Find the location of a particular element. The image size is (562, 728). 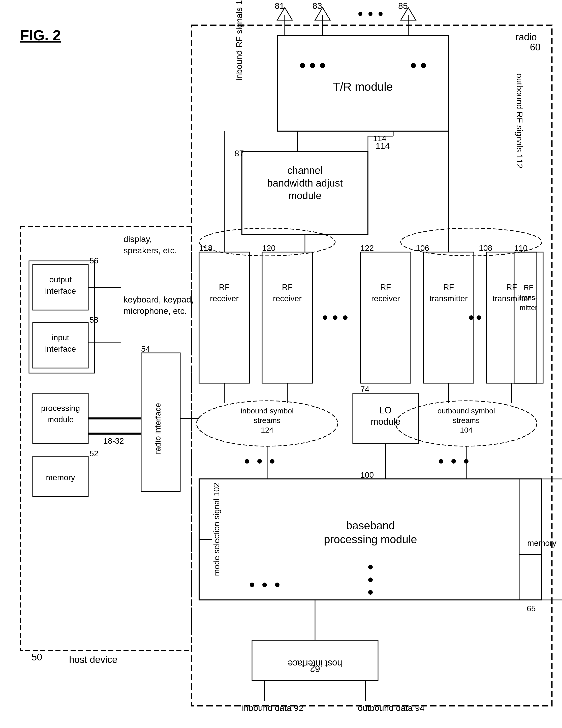

rf-trans-2-box is located at coordinates (511, 317).